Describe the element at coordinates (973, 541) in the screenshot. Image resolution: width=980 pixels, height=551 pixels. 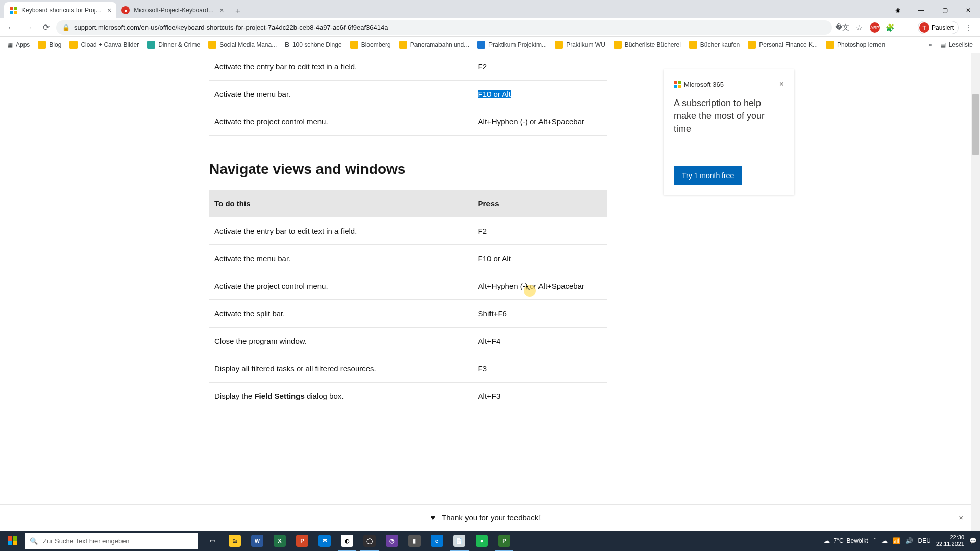
I see `notifications-icon: 💬` at that location.